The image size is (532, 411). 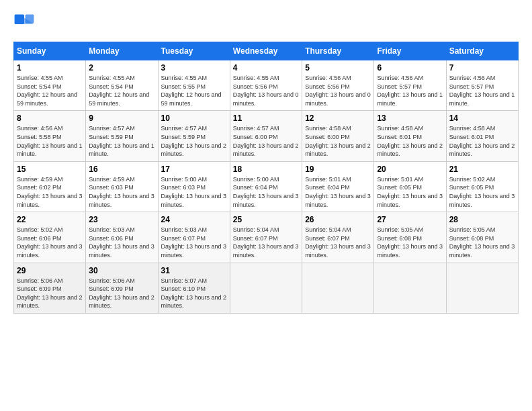 What do you see at coordinates (194, 91) in the screenshot?
I see `day-info: Sunrise: 4:55 AM Sunset: 5:55 PM Dayligh…` at bounding box center [194, 91].